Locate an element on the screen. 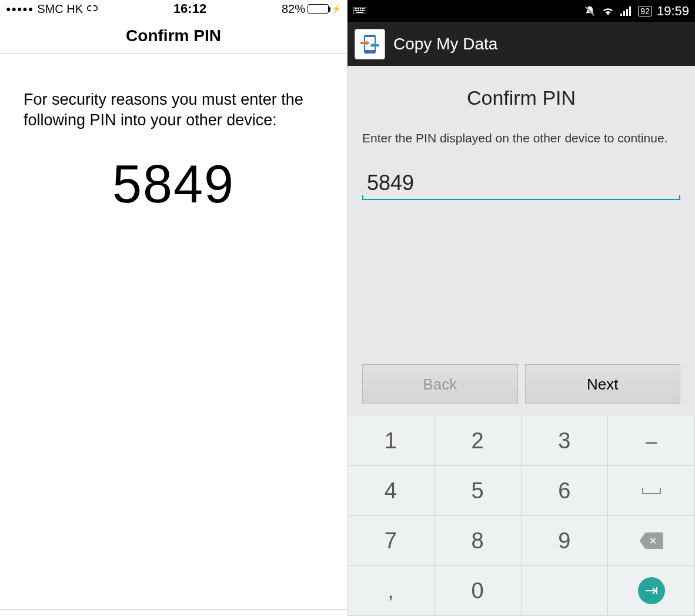  app-icon is located at coordinates (370, 44).